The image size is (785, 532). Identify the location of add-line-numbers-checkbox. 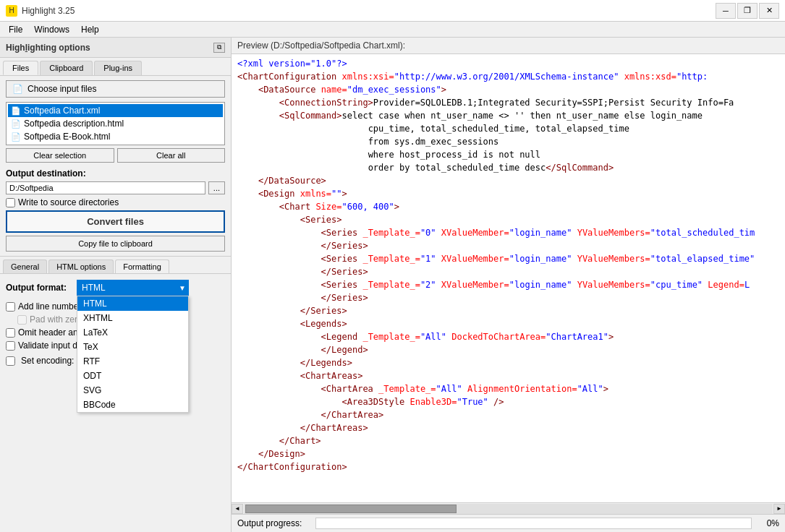
(10, 306).